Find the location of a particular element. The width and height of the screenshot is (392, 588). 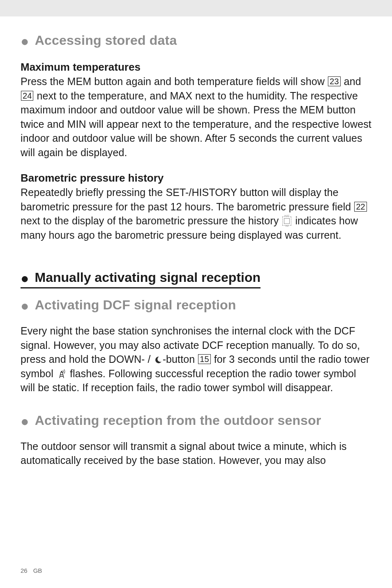

icon-label-top: HIST is located at coordinates (287, 216).